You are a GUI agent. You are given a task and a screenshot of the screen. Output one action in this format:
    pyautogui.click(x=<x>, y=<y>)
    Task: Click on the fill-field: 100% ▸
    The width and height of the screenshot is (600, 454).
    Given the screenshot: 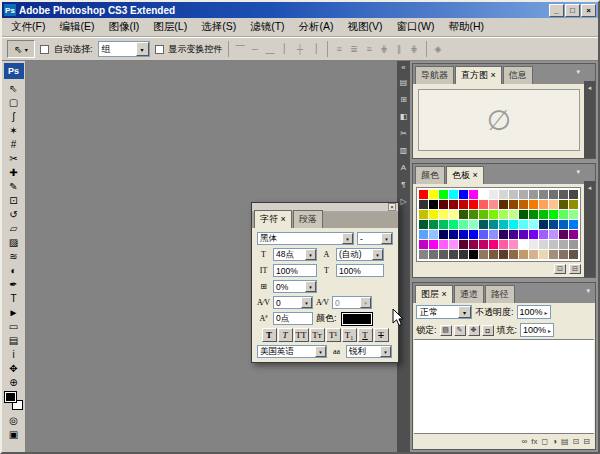 What is the action you would take?
    pyautogui.click(x=537, y=330)
    